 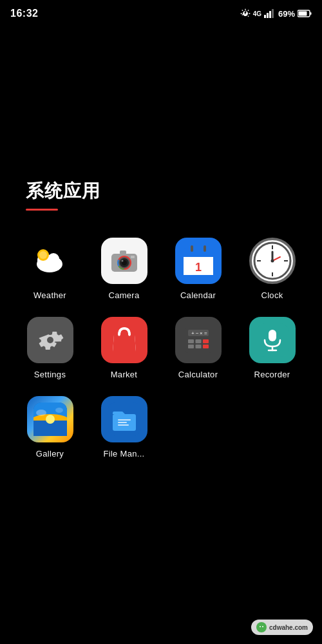 What do you see at coordinates (282, 627) in the screenshot?
I see `watermark: cdwahe.com` at bounding box center [282, 627].